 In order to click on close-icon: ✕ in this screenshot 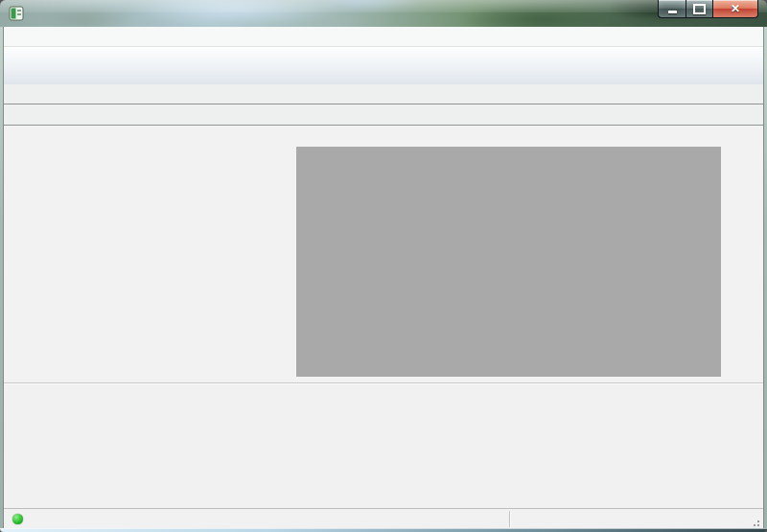, I will do `click(735, 9)`.